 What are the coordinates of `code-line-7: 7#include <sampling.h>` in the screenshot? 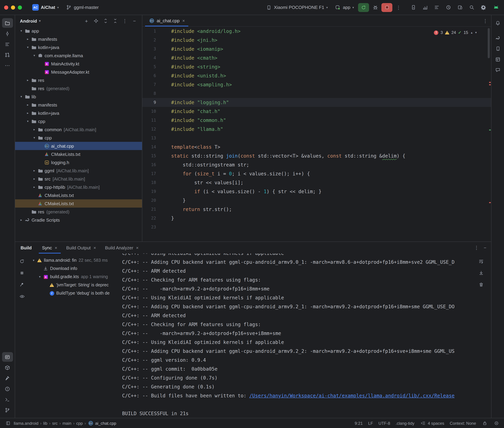 It's located at (317, 84).